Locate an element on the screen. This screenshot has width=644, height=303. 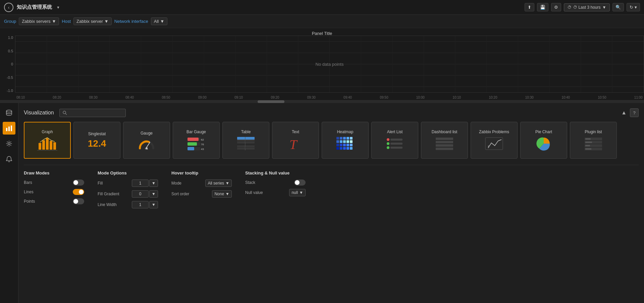
lines-toggle is located at coordinates (78, 192).